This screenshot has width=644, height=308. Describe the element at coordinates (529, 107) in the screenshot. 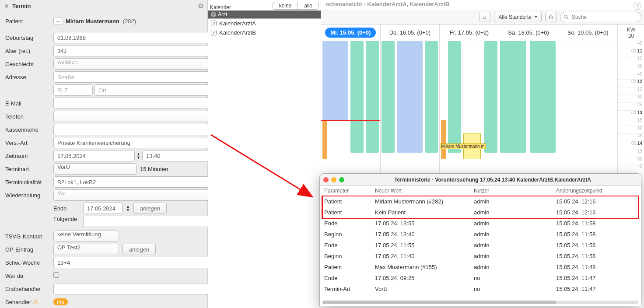

I see `day-col-sat` at that location.